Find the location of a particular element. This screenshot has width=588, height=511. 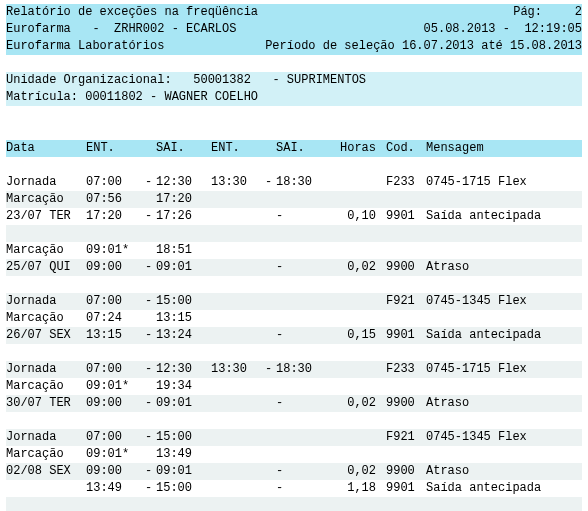

cell-sai1: 17:20 is located at coordinates (184, 200).